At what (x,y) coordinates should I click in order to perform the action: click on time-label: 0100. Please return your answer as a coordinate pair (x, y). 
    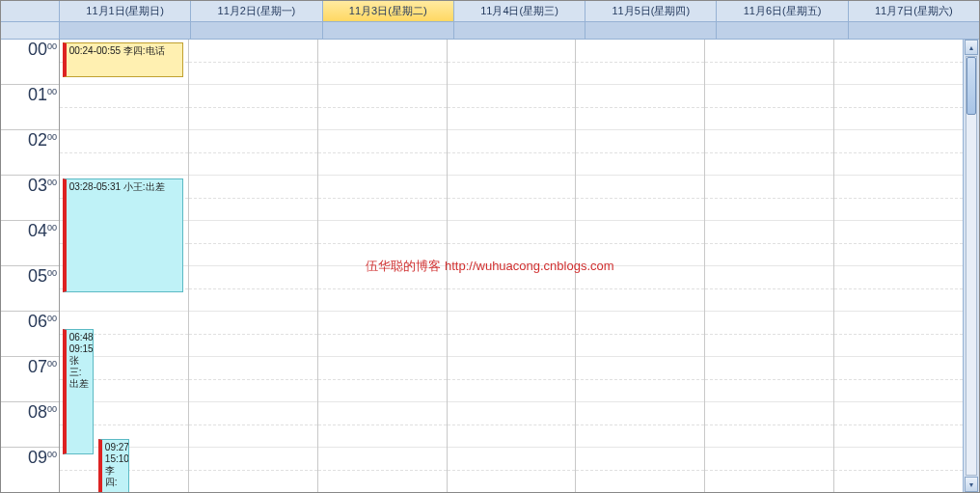
    Looking at the image, I should click on (42, 95).